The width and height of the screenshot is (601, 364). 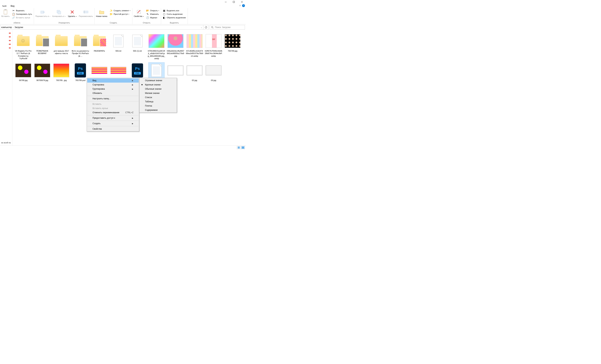 I want to click on file-item: H2ff27b7f349c43efb28b874cc3b94e3bP.webp, so click(x=214, y=46).